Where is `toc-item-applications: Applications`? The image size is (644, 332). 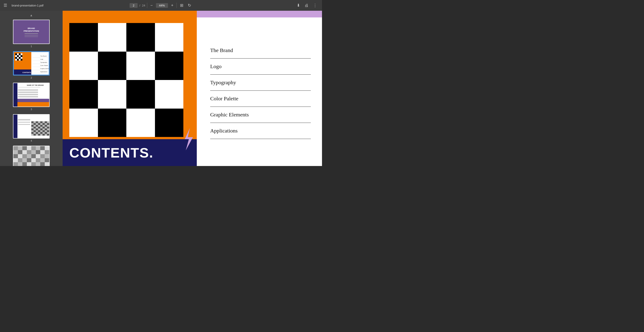 toc-item-applications: Applications is located at coordinates (260, 131).